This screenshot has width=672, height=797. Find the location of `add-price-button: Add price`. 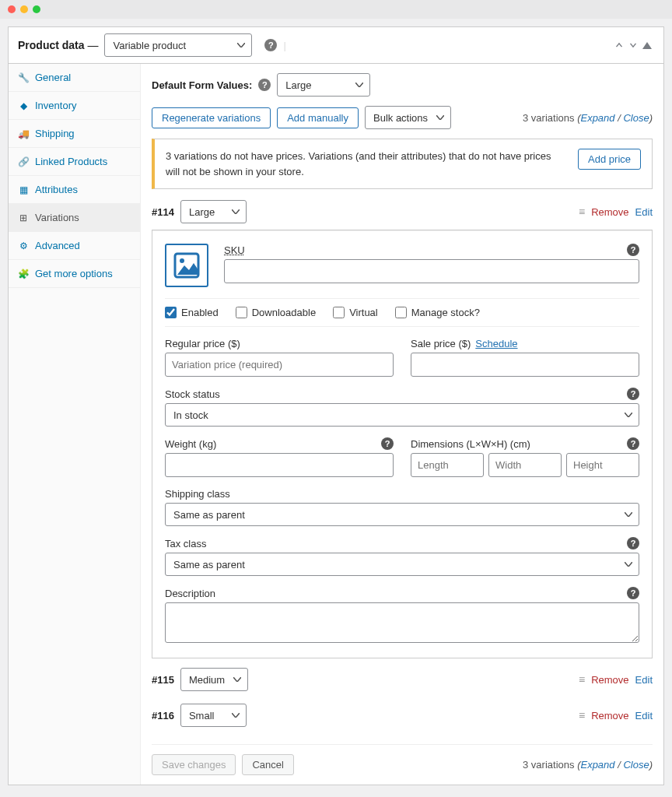

add-price-button: Add price is located at coordinates (610, 159).